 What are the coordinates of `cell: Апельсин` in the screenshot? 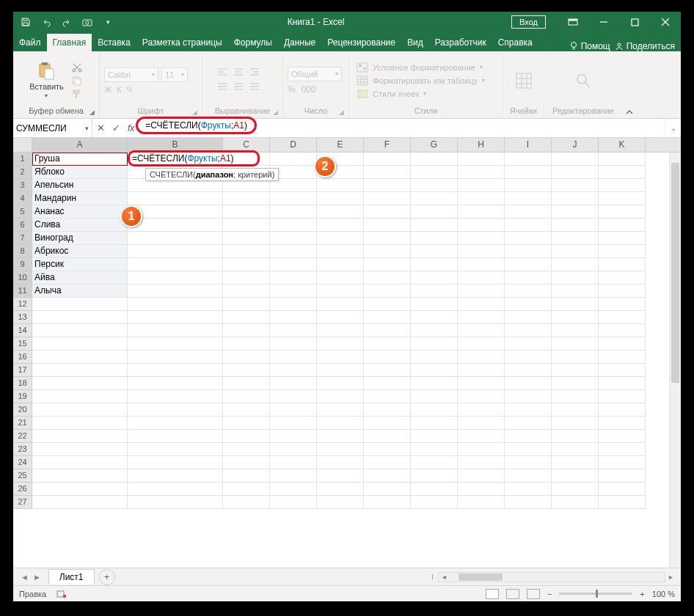 It's located at (80, 186).